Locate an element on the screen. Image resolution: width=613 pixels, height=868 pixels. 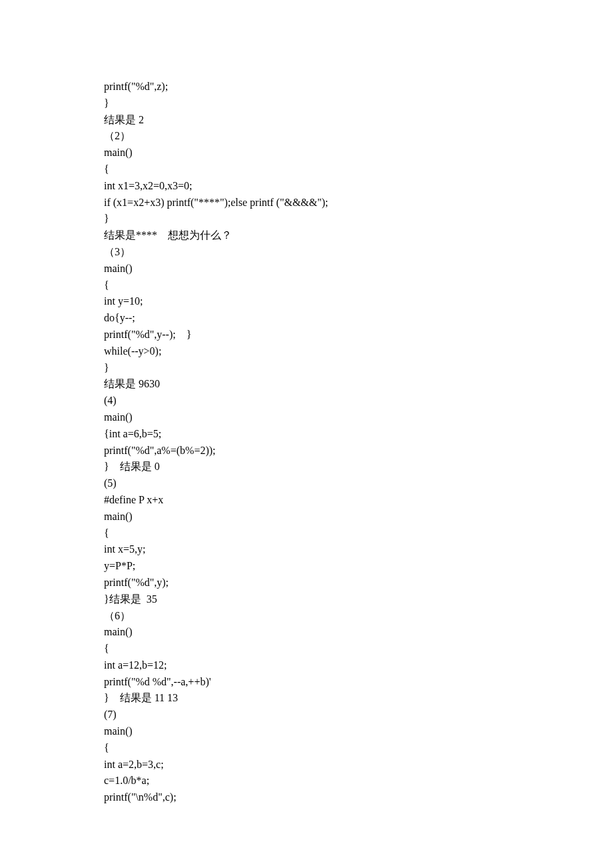
code-line: } 结果是 0 is located at coordinates (358, 467).